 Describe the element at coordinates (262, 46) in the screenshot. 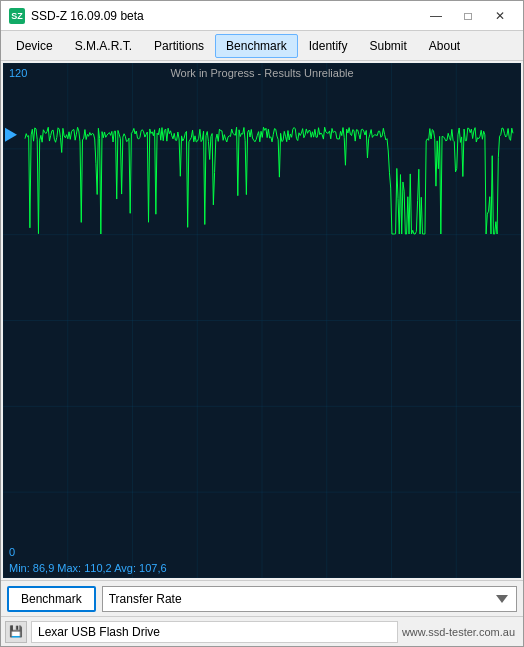

I see `menu-bar: Device S.M.A.R.T. Partitions Benchmark I…` at that location.